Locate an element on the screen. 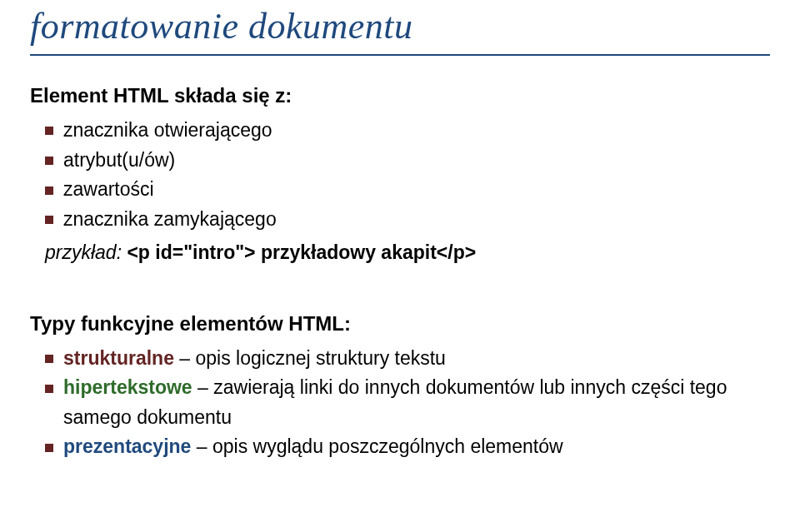  list-item: hipertekstowe – zawierają linki do innyc… is located at coordinates (408, 403).